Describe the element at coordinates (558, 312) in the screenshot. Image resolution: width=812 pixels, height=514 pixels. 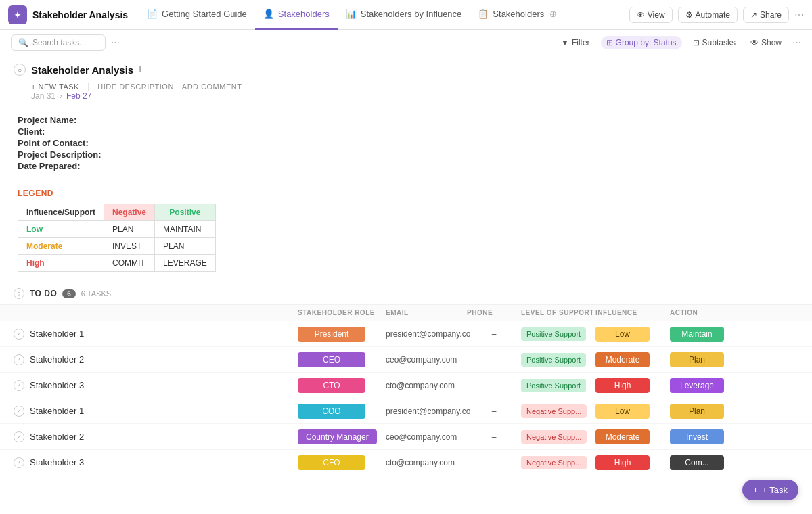
I see `col-level-support: LEVEL OF SUPPORT` at that location.